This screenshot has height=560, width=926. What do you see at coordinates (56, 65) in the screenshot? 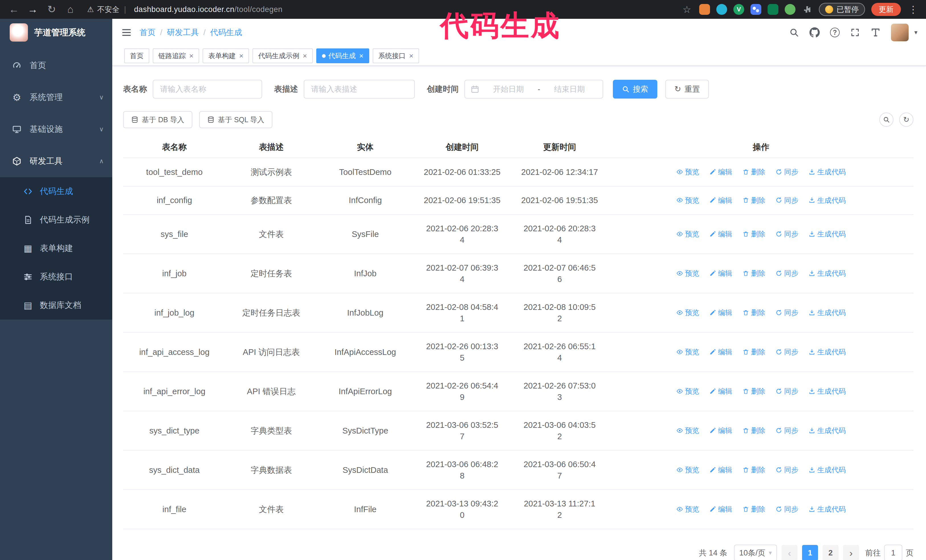
I see `sidebar-item-home: 首页` at bounding box center [56, 65].